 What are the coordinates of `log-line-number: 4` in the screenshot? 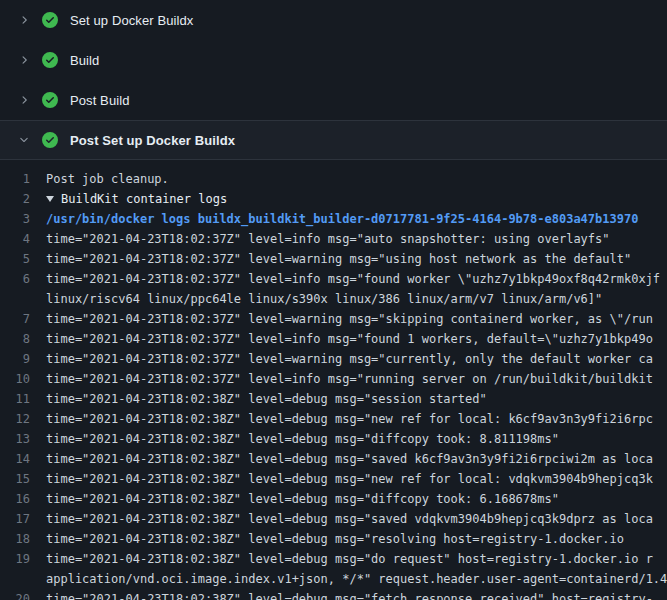 It's located at (23, 239).